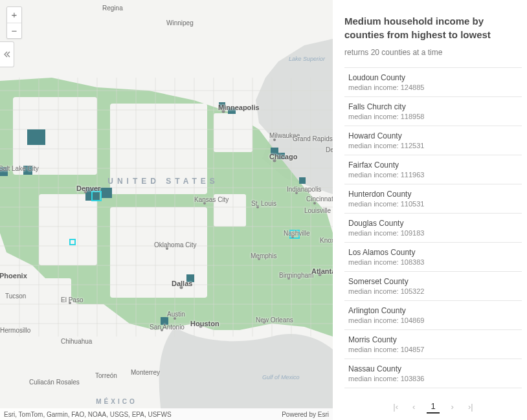 This screenshot has width=527, height=420. Describe the element at coordinates (304, 189) in the screenshot. I see `city-label: Indianapolis` at that location.